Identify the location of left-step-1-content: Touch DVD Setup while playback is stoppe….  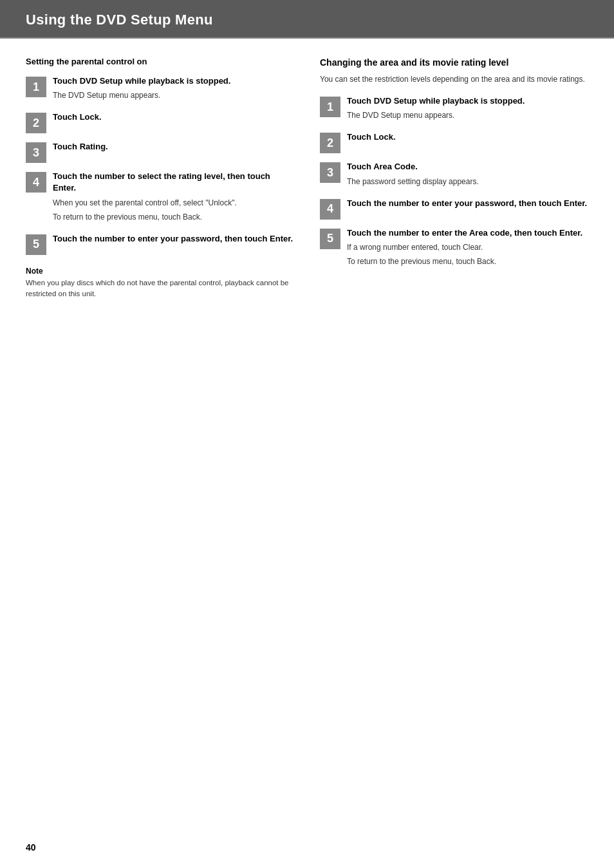
(174, 90).